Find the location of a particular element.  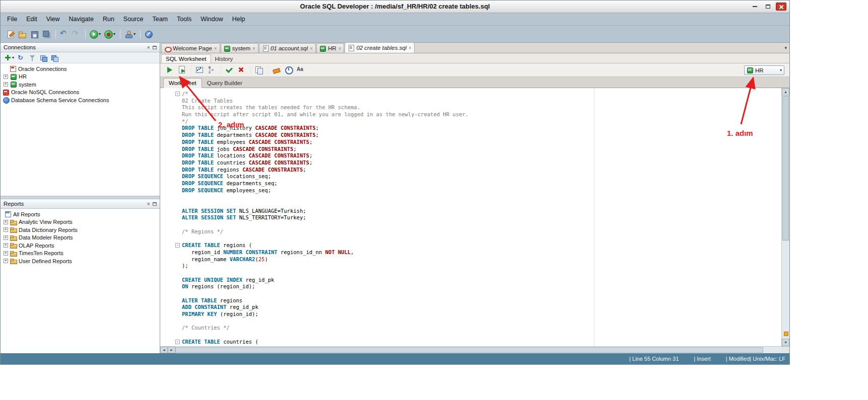

scroll-up-icon: ▲ is located at coordinates (786, 92).